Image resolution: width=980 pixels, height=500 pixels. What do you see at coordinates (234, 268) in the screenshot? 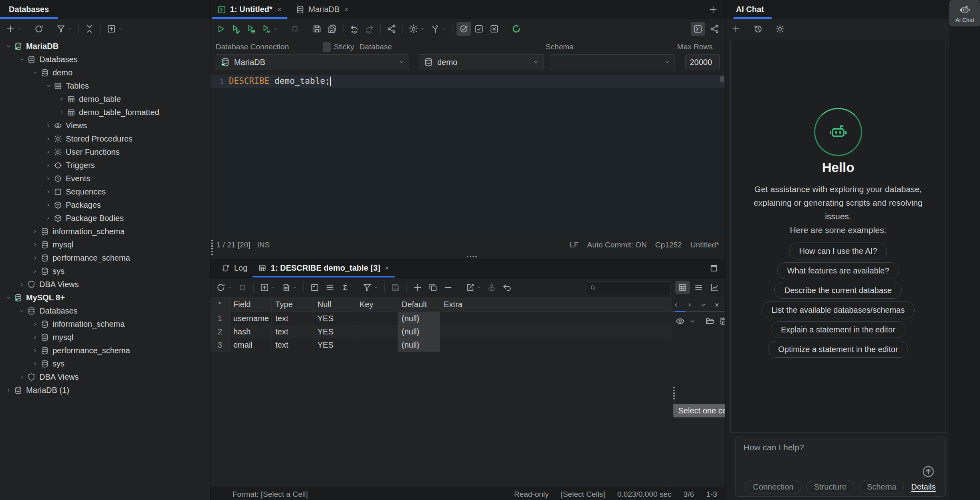
I see `tab-log: Log` at bounding box center [234, 268].